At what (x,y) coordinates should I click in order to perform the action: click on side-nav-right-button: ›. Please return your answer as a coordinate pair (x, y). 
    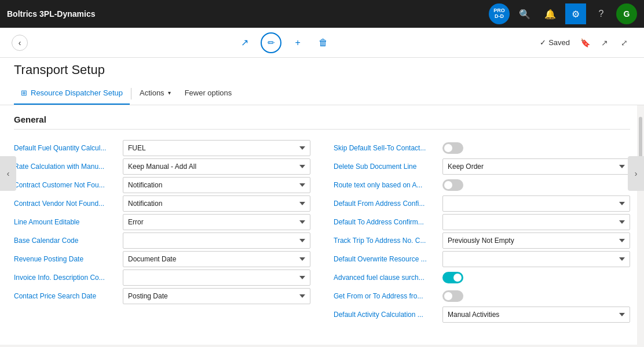
    Looking at the image, I should click on (636, 174).